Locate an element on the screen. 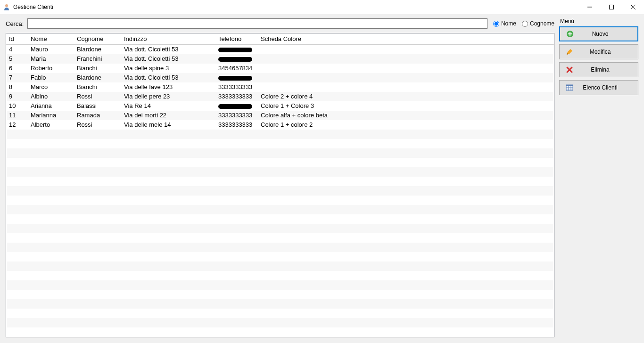  search-row: Cerca: Nome Cognome is located at coordinates (280, 24).